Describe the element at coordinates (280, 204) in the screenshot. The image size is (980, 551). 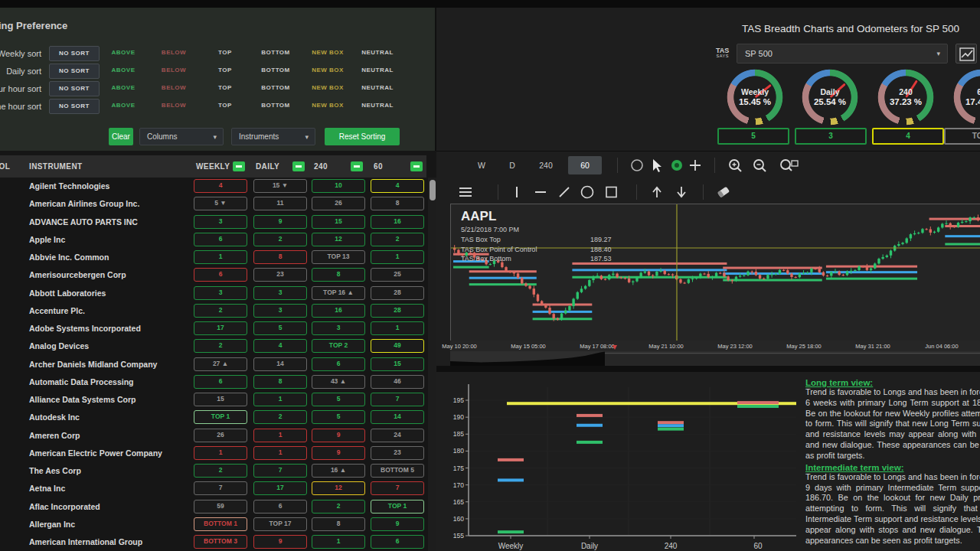
I see `rank-cell: 11` at that location.